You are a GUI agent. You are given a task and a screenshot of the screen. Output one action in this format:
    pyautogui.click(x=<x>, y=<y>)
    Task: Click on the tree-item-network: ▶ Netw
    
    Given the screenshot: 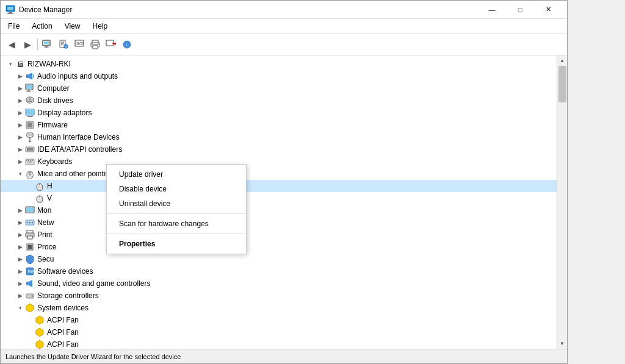 What is the action you would take?
    pyautogui.click(x=278, y=223)
    